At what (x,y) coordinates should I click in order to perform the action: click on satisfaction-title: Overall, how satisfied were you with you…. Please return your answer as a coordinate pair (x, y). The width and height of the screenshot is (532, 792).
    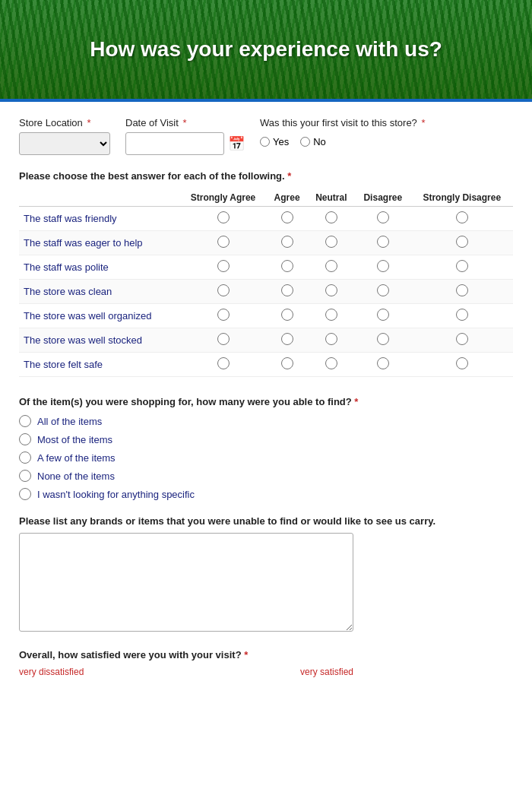
    Looking at the image, I should click on (266, 655).